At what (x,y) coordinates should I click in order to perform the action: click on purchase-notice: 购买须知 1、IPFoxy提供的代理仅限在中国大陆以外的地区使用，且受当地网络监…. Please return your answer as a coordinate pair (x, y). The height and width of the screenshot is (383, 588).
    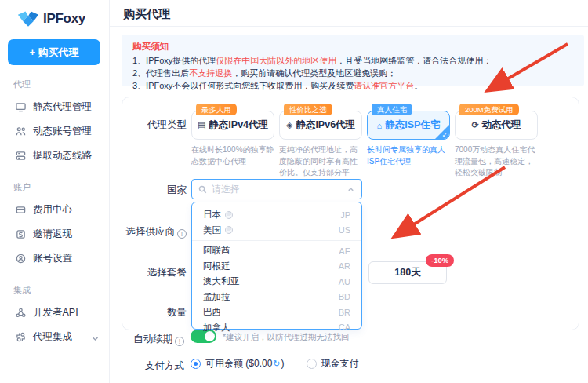
    Looking at the image, I should click on (353, 60).